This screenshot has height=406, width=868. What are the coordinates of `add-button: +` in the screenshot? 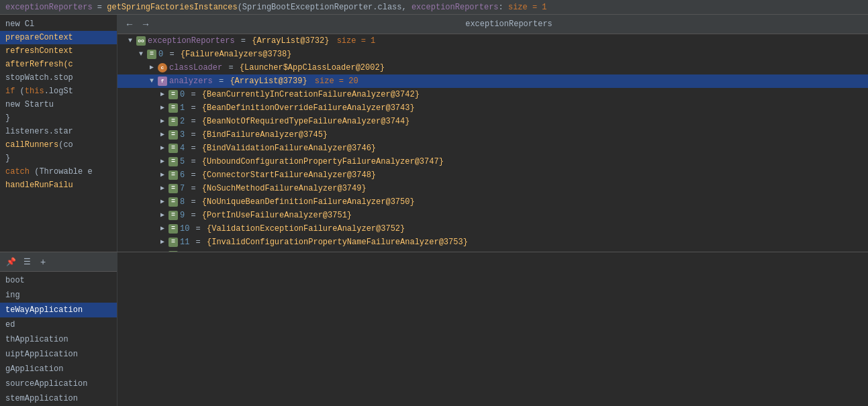 It's located at (43, 262).